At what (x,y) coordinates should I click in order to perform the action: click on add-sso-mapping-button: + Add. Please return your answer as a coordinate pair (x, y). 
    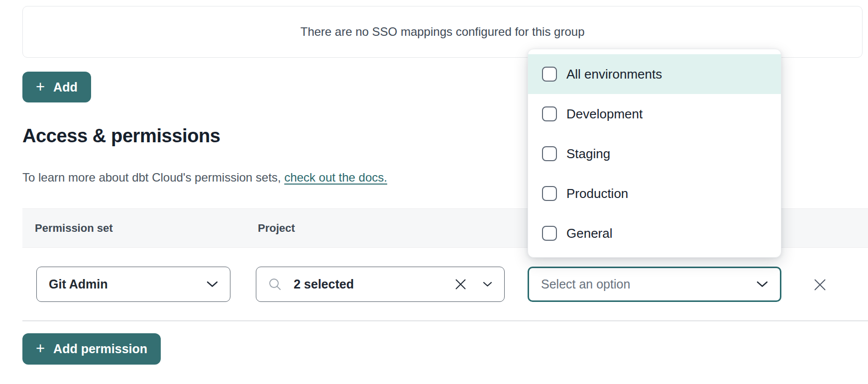
    Looking at the image, I should click on (57, 87).